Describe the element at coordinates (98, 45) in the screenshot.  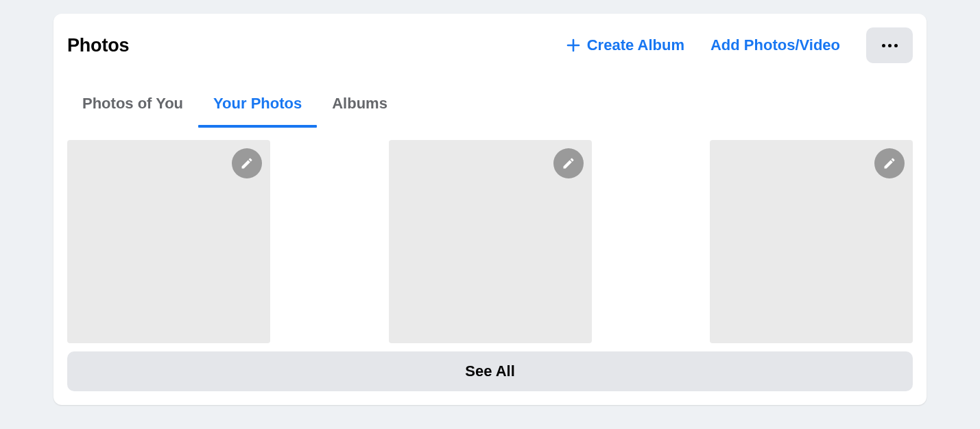
I see `section-title: Photos` at that location.